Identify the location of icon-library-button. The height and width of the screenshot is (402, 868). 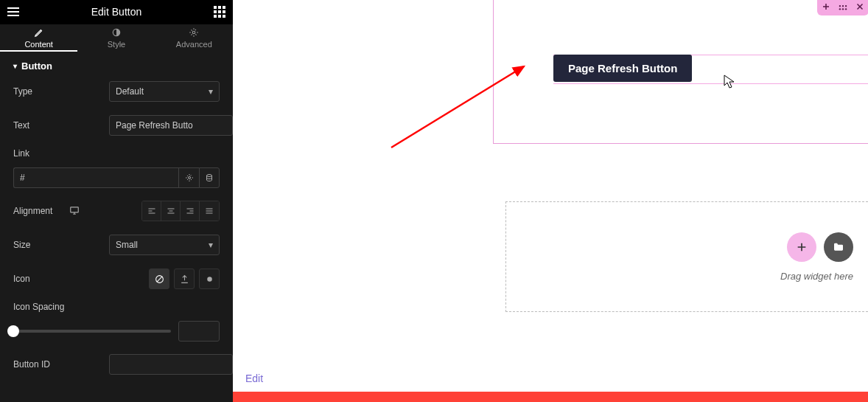
(209, 279).